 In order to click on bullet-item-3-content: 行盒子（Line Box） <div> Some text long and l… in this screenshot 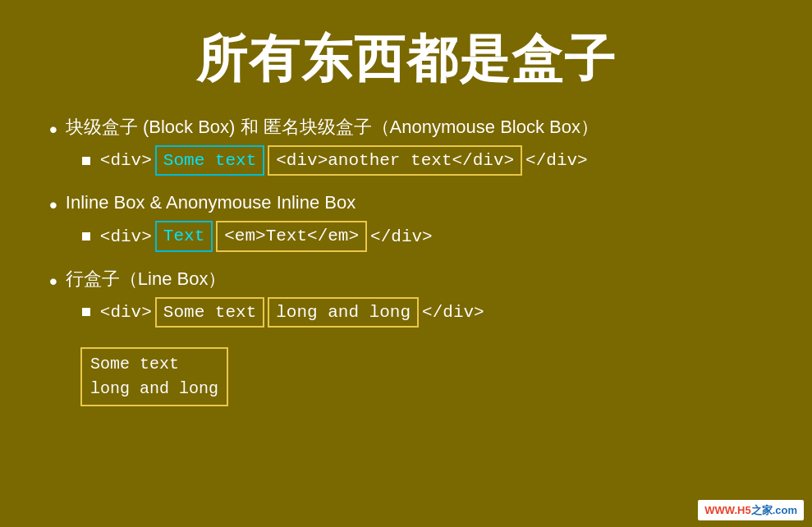, I will do `click(275, 300)`.